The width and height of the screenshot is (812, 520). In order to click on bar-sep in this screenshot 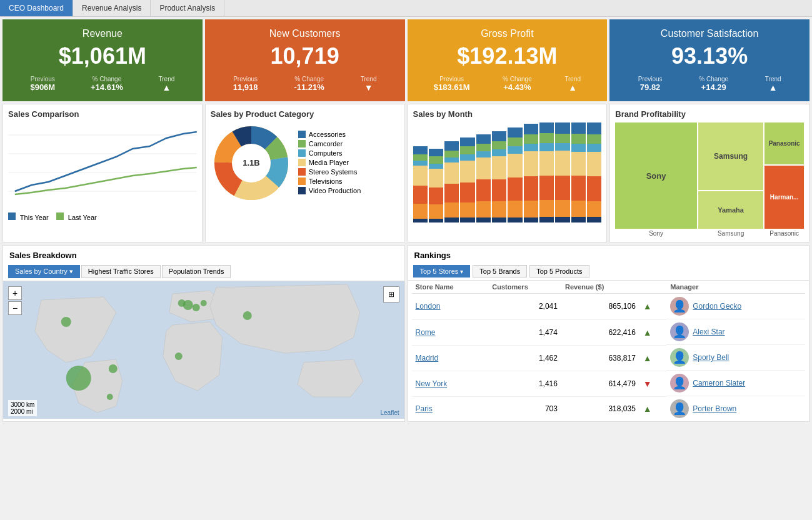, I will do `click(546, 172)`.